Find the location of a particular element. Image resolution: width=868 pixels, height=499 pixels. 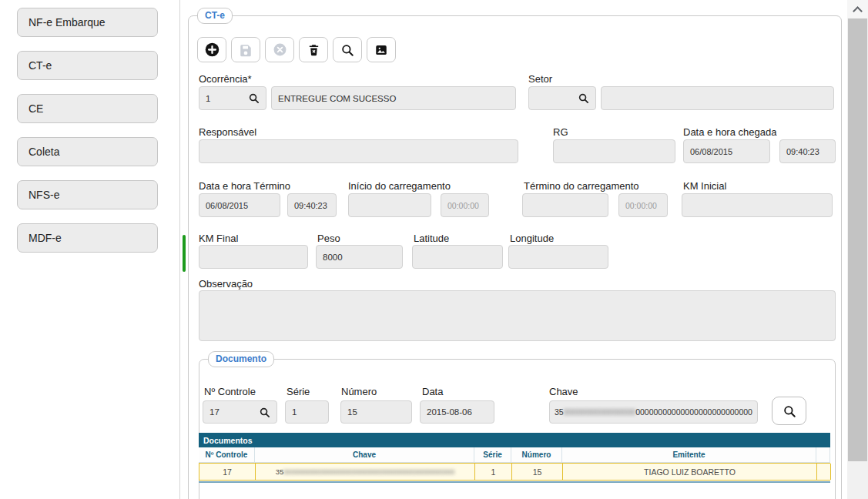

data-chegada-time-value: 09:40:23 is located at coordinates (803, 152).